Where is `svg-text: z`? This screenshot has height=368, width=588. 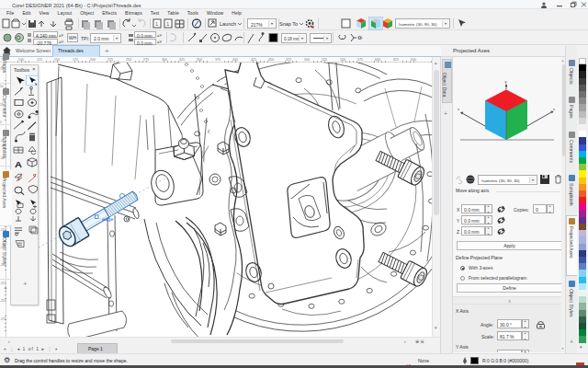 svg-text: z is located at coordinates (554, 109).